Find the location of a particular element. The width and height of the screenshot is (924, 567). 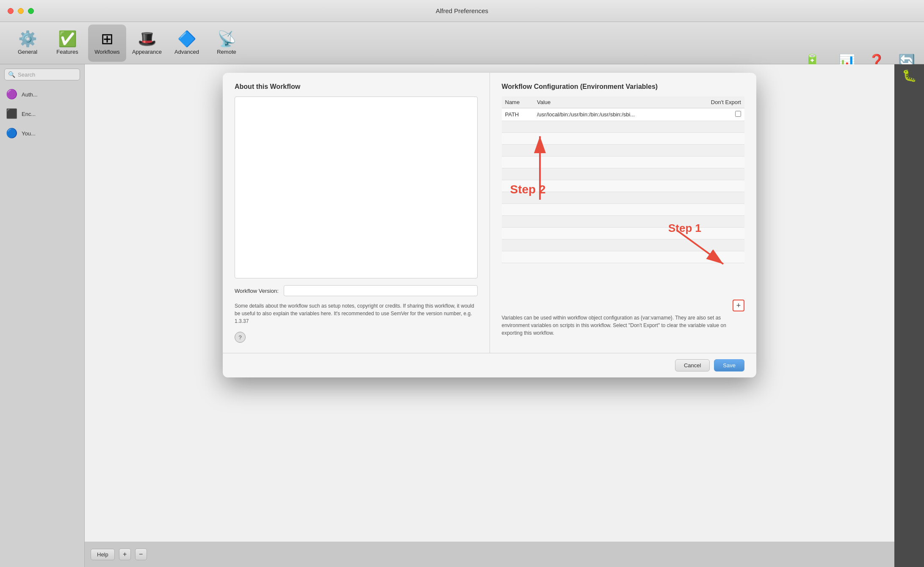

window-title: Alfred Preferences is located at coordinates (462, 11).